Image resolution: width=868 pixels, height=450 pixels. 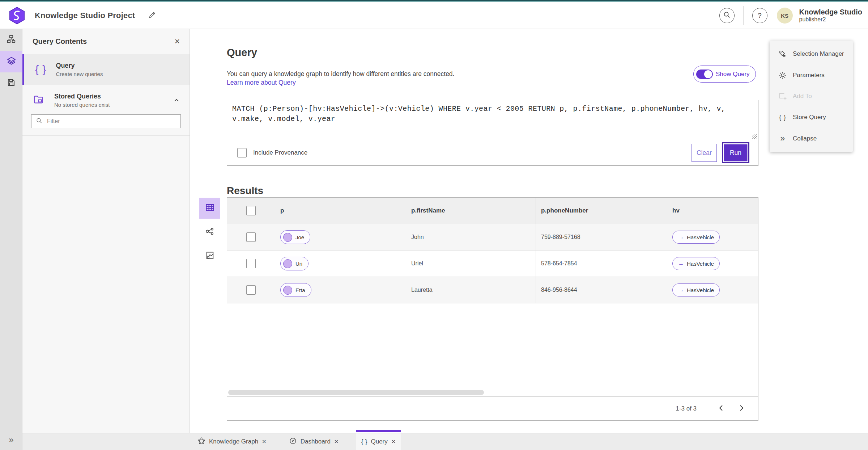 I want to click on tabs: Knowledge Graph ✕ Dashboard ✕ { } Query …, so click(x=297, y=442).